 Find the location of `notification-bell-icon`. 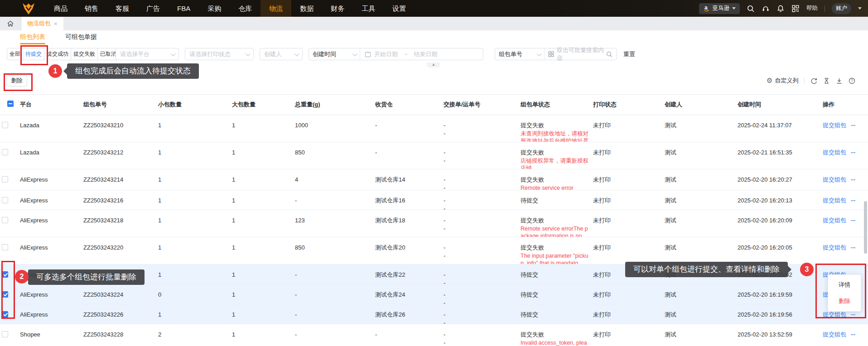

notification-bell-icon is located at coordinates (781, 9).